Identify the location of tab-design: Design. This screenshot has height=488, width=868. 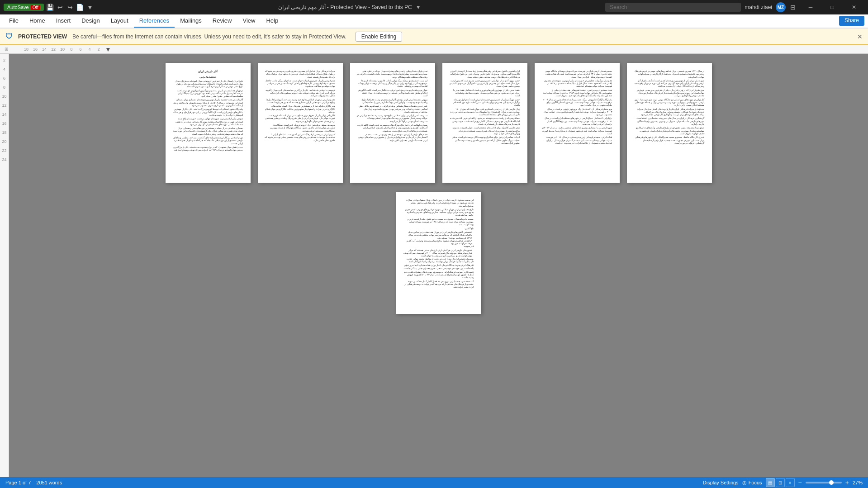
(90, 21).